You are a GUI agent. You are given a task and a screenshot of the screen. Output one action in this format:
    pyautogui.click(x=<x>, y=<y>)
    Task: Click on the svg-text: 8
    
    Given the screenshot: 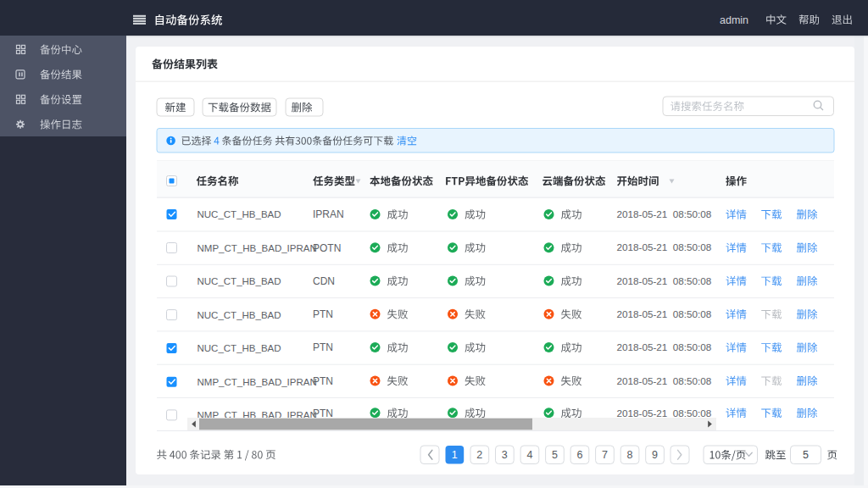 What is the action you would take?
    pyautogui.click(x=631, y=455)
    